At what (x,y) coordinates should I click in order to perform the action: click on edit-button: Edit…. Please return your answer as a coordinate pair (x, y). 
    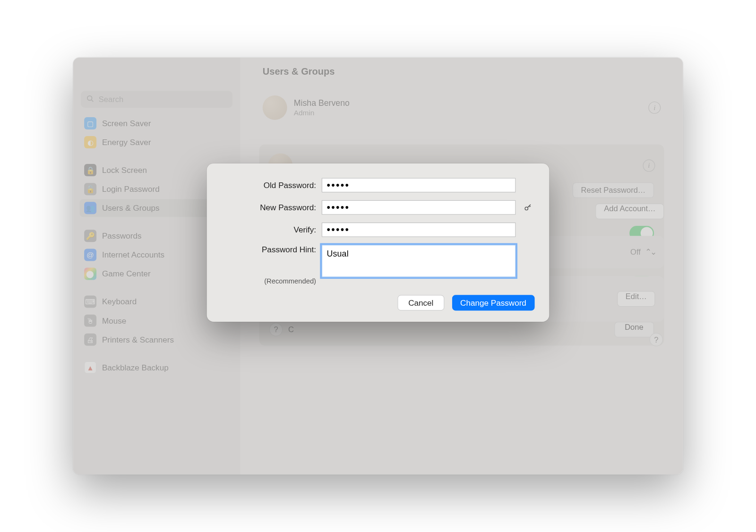
    Looking at the image, I should click on (636, 299).